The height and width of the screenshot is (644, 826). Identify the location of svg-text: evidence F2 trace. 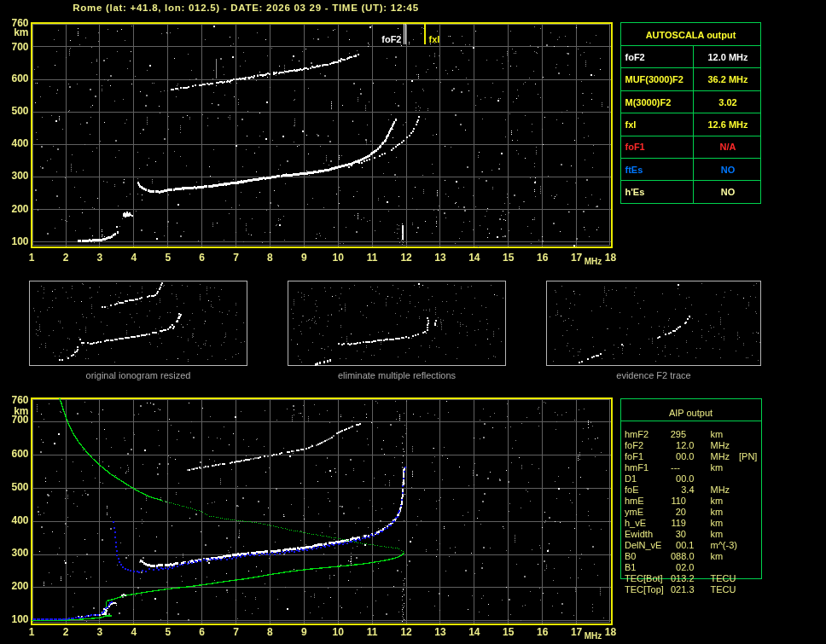
(654, 375).